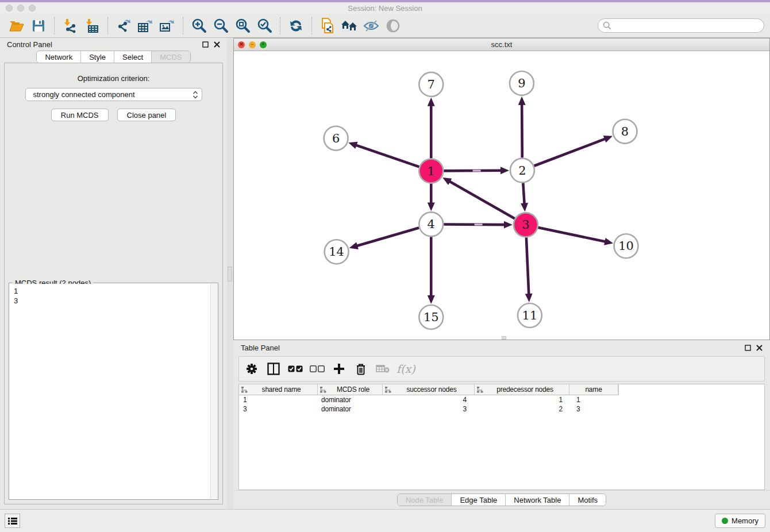  I want to click on clone-network-button, so click(328, 26).